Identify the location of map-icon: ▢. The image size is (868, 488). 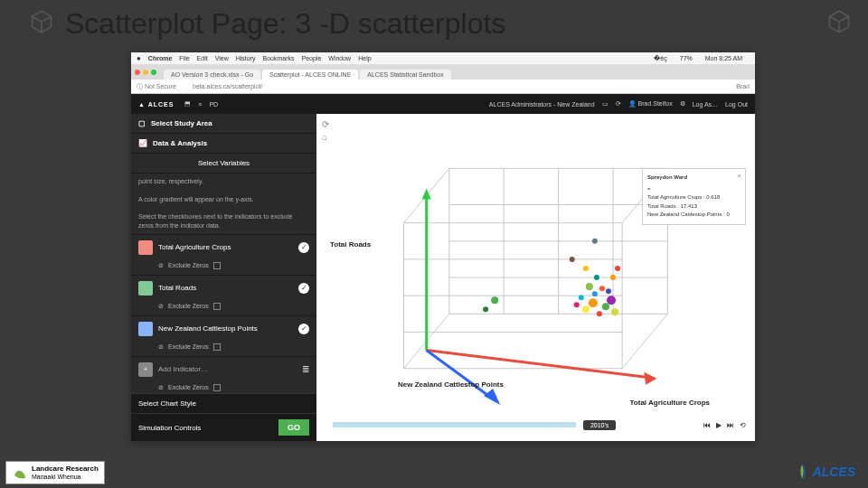
(142, 123).